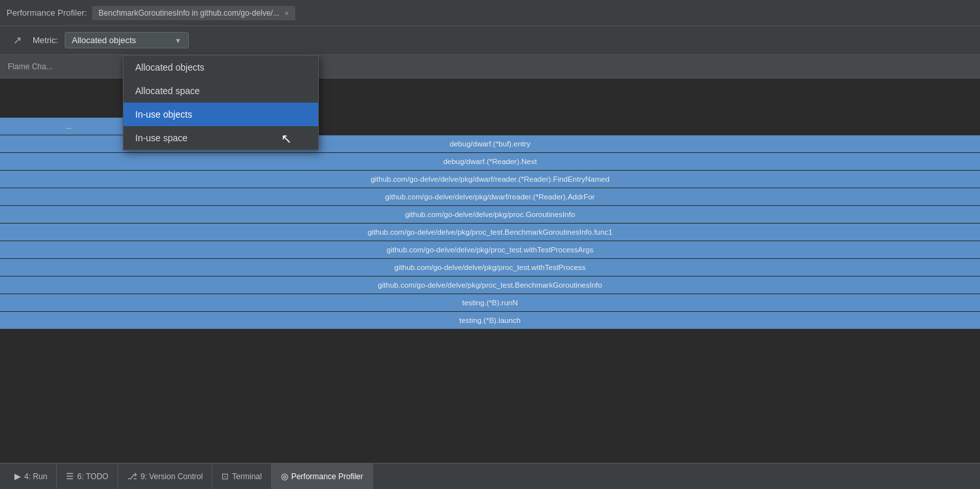 The width and height of the screenshot is (980, 489). What do you see at coordinates (490, 161) in the screenshot?
I see `table-row: debug/dwarf.(*Reader).Next` at bounding box center [490, 161].